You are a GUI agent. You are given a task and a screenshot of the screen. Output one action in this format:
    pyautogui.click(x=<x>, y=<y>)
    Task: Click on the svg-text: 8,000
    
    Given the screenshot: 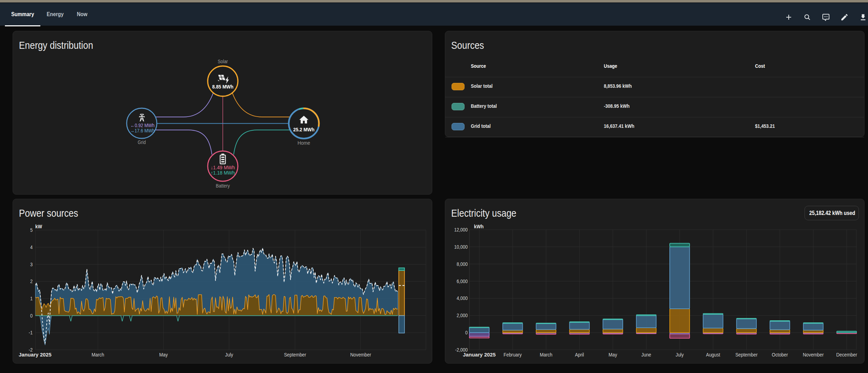 What is the action you would take?
    pyautogui.click(x=462, y=264)
    